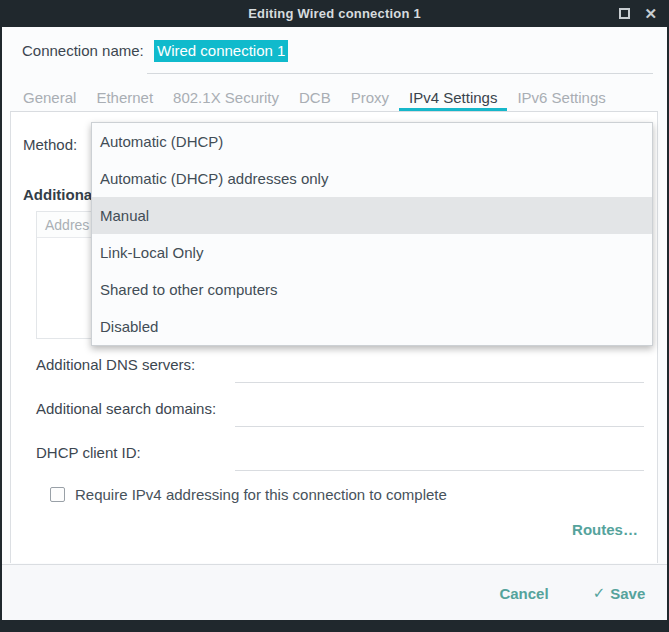 The image size is (669, 632). I want to click on tab-proxy: Proxy, so click(370, 98).